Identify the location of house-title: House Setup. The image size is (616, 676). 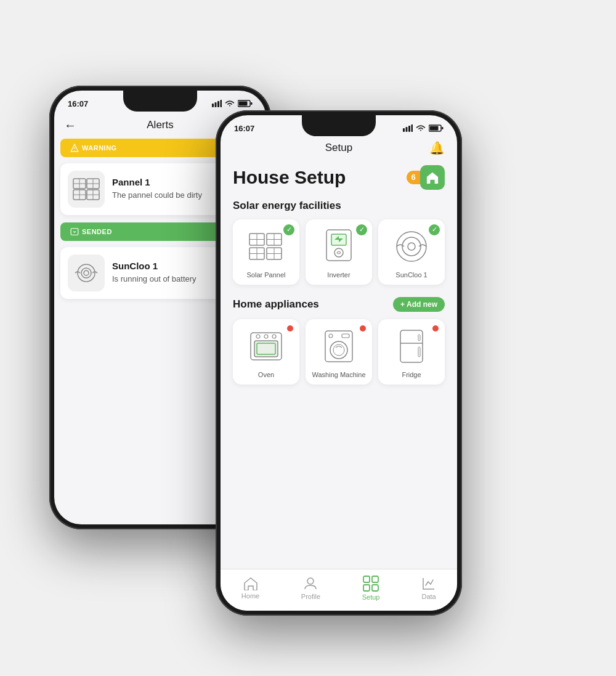
(290, 177).